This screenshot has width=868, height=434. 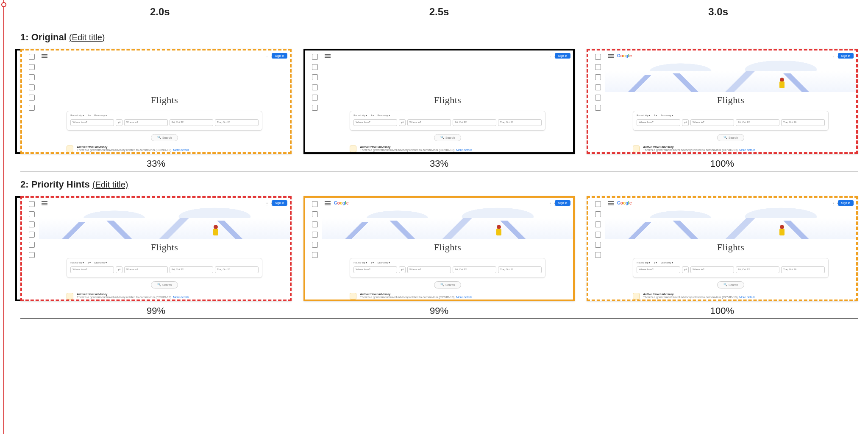 What do you see at coordinates (156, 164) in the screenshot?
I see `visual-complete-percent: 33%` at bounding box center [156, 164].